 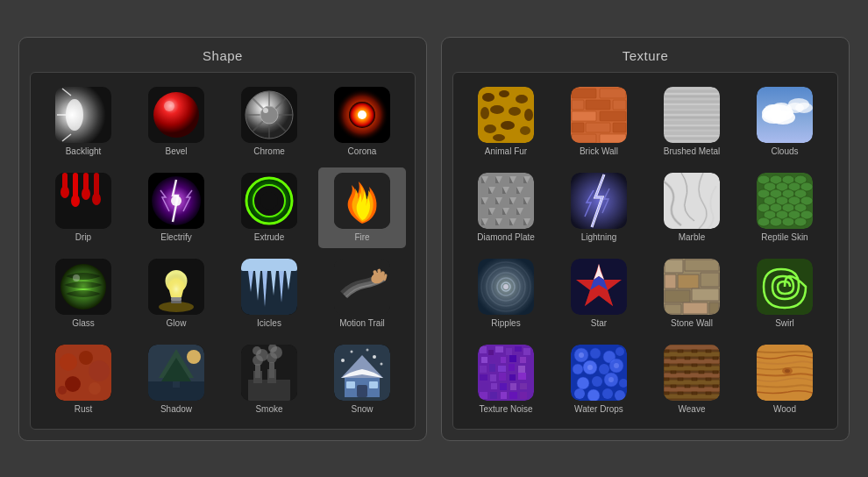 What do you see at coordinates (362, 115) in the screenshot?
I see `corona-svg` at bounding box center [362, 115].